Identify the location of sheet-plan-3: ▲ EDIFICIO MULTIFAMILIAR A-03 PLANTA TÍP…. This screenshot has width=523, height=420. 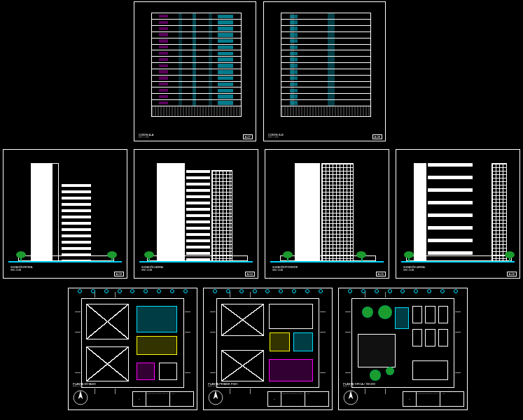
(403, 349).